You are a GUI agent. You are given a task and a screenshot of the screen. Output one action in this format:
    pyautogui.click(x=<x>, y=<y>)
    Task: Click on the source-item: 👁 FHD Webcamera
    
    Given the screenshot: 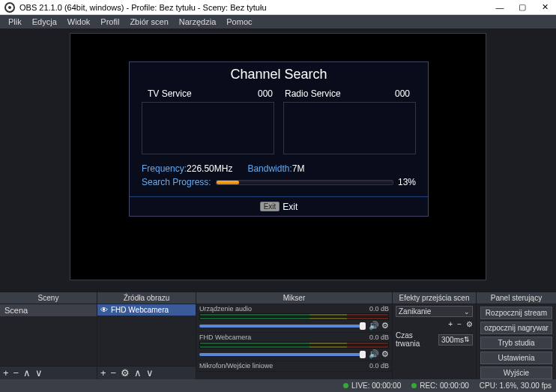 What is the action you would take?
    pyautogui.click(x=147, y=310)
    